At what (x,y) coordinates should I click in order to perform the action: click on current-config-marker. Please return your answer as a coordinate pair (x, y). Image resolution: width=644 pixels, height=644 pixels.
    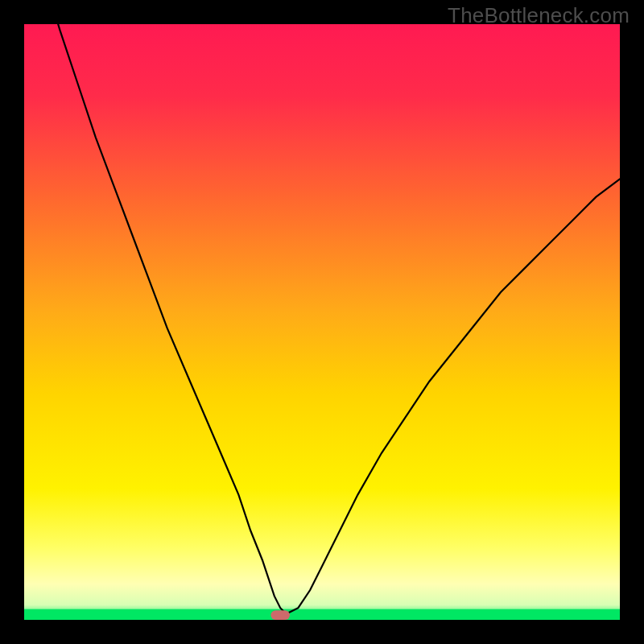
    Looking at the image, I should click on (280, 615).